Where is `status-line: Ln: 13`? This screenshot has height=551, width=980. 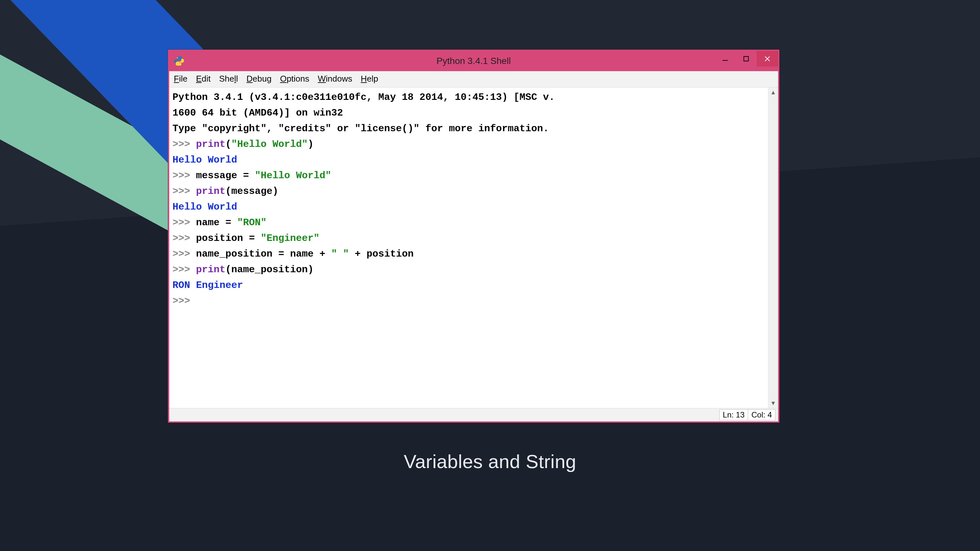
status-line: Ln: 13 is located at coordinates (734, 415).